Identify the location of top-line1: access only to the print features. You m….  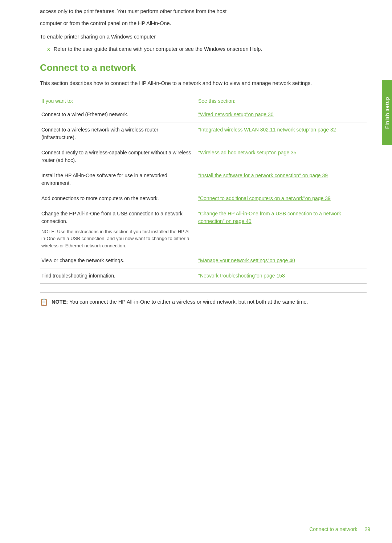
(203, 12).